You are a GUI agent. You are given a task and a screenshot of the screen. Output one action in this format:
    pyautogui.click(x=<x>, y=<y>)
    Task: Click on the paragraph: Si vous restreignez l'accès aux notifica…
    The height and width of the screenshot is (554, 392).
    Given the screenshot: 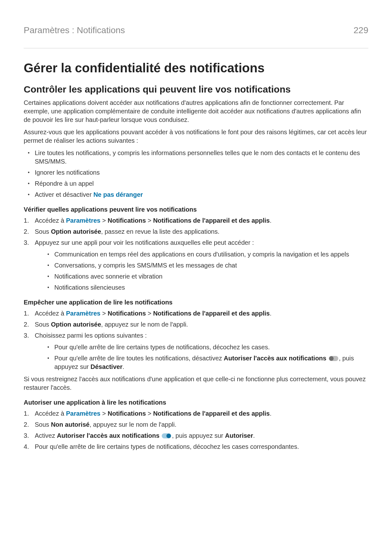 What is the action you would take?
    pyautogui.click(x=196, y=383)
    